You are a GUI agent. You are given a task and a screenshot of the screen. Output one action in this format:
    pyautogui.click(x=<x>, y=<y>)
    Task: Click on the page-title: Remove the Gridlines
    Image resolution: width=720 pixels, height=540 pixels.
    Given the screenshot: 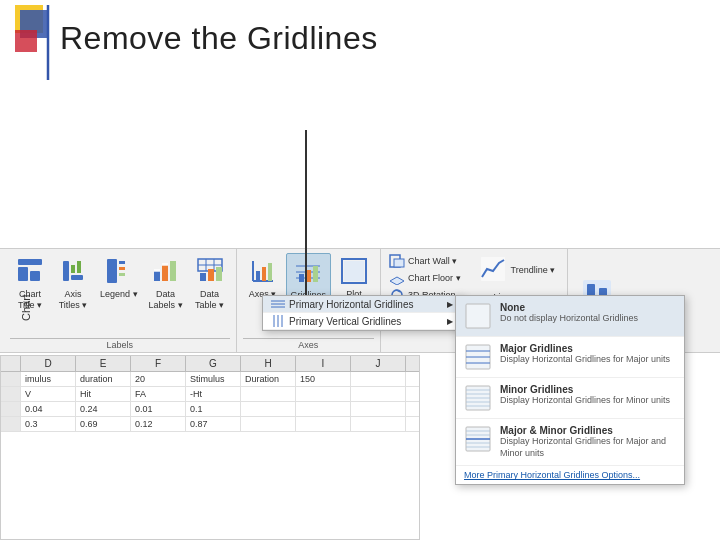 What is the action you would take?
    pyautogui.click(x=219, y=38)
    